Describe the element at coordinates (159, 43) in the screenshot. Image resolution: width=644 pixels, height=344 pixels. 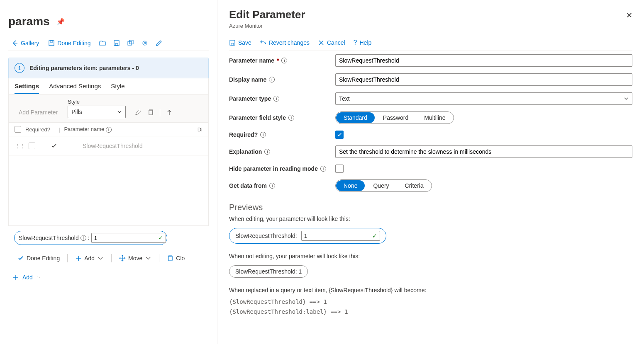
I see `pencil-icon` at that location.